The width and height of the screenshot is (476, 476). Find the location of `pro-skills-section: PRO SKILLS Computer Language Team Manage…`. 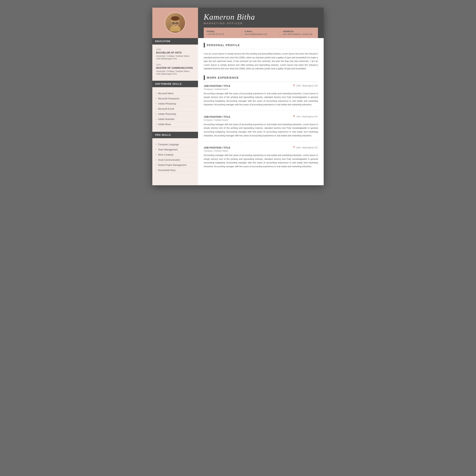

pro-skills-section: PRO SKILLS Computer Language Team Manage… is located at coordinates (175, 154).